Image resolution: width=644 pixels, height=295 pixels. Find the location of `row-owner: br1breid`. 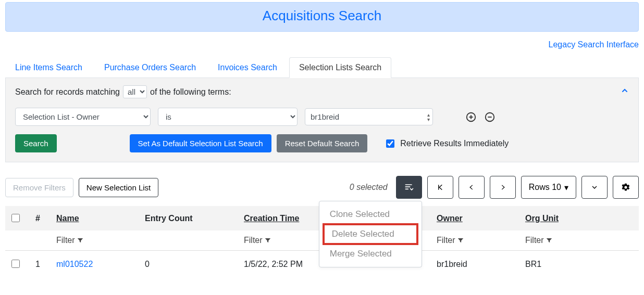

row-owner: br1breid is located at coordinates (477, 264).